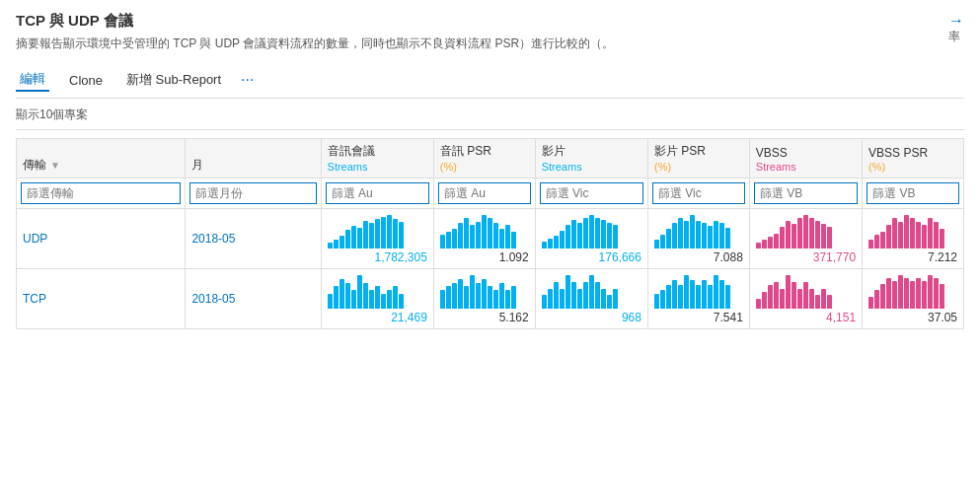 This screenshot has width=980, height=497. Describe the element at coordinates (247, 80) in the screenshot. I see `more-options-button: ···` at that location.